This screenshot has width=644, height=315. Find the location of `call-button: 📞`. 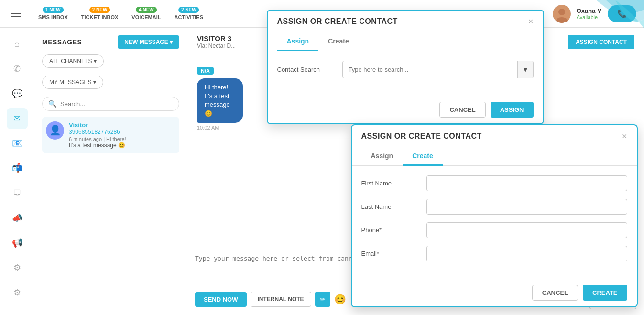

call-button: 📞 is located at coordinates (622, 13).